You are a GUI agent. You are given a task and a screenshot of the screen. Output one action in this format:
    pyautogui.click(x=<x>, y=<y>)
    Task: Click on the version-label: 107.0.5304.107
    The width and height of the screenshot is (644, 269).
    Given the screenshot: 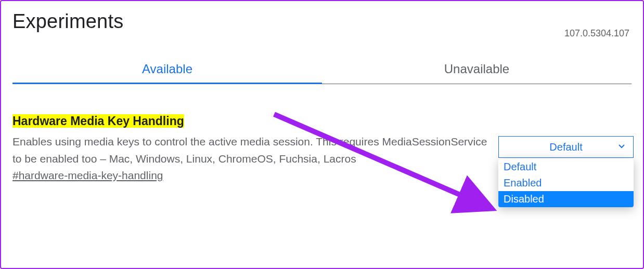 What is the action you would take?
    pyautogui.click(x=598, y=25)
    